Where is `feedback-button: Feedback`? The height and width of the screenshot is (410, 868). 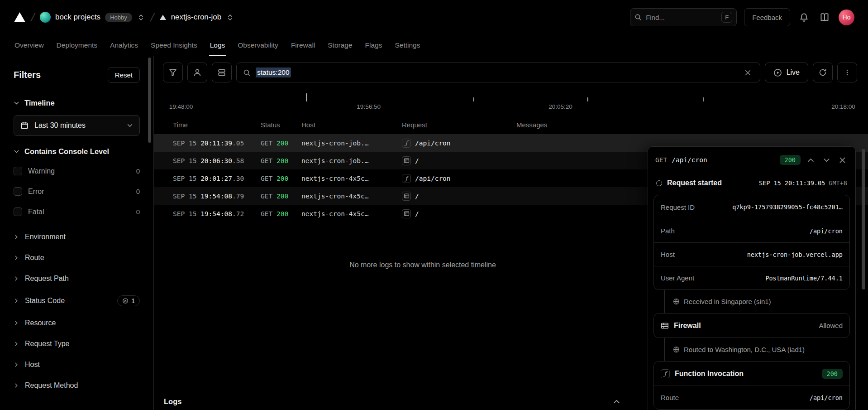 feedback-button: Feedback is located at coordinates (767, 17).